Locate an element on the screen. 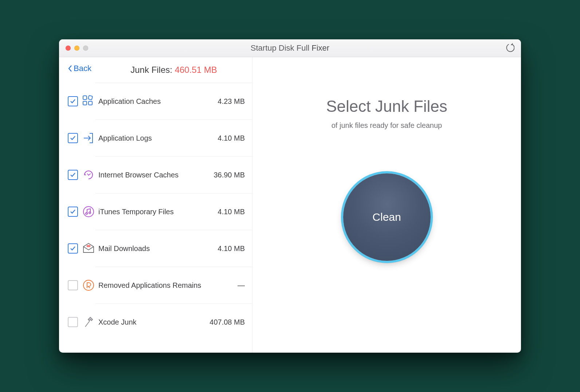 The image size is (580, 392). category-row: Application Caches4.23 MB is located at coordinates (174, 101).